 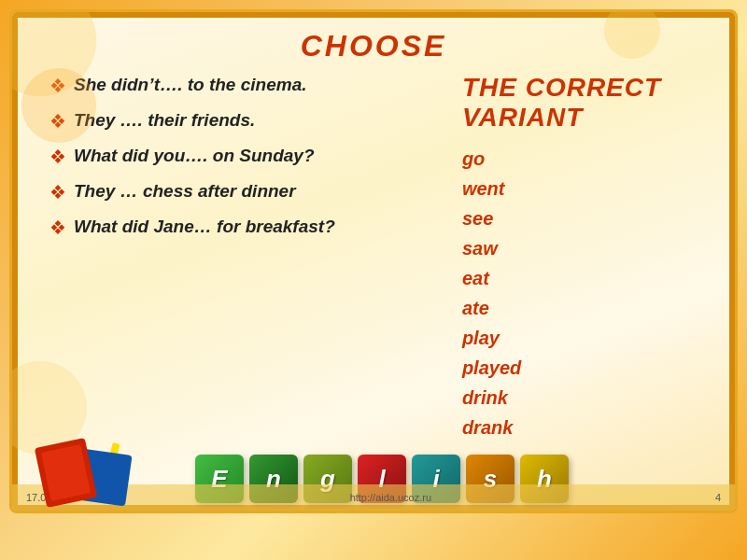 What do you see at coordinates (242, 191) in the screenshot?
I see `sentence-4: ❖ They … chess after dinner` at bounding box center [242, 191].